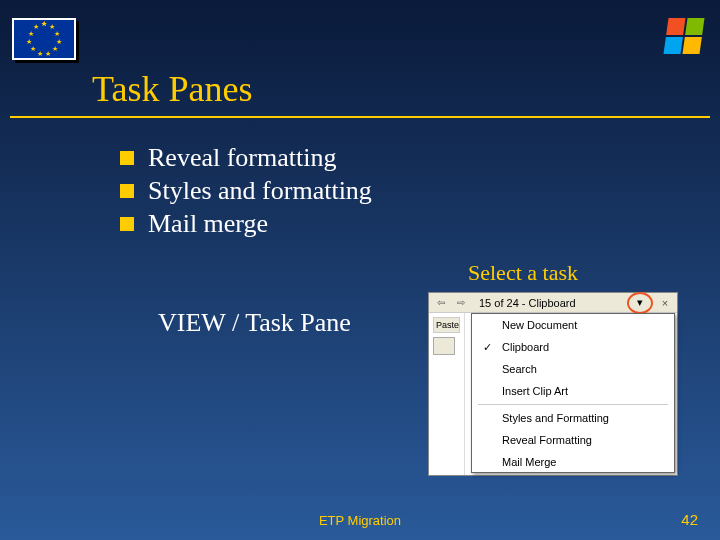 Image resolution: width=720 pixels, height=540 pixels. Describe the element at coordinates (690, 520) in the screenshot. I see `page-number: 42` at that location.